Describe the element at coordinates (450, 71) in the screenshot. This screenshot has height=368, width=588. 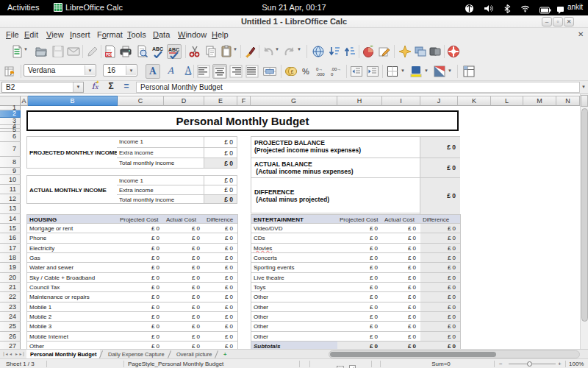
I see `conditional-formatting-dropdown-icon: ▼` at that location.